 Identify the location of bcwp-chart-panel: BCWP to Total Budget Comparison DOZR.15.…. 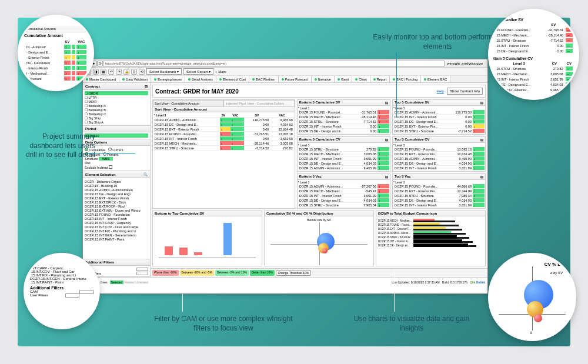
(430, 239).